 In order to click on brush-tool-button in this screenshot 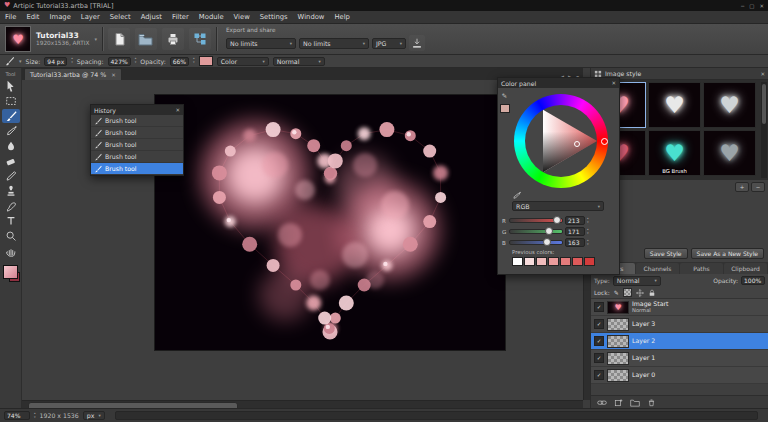, I will do `click(11, 116)`.